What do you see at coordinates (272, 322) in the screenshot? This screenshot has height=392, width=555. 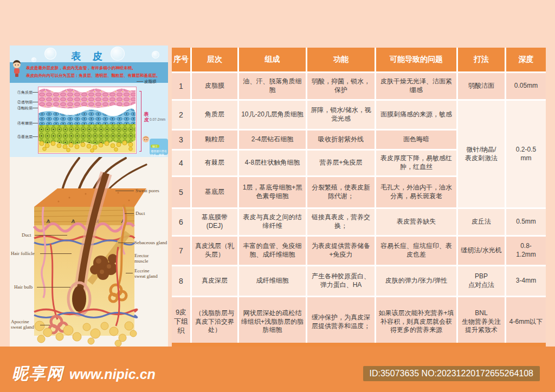 I see `table-cell: 网状层深处的疏松结缔组织+浅脂肪层的脂肪细胞` at bounding box center [272, 322].